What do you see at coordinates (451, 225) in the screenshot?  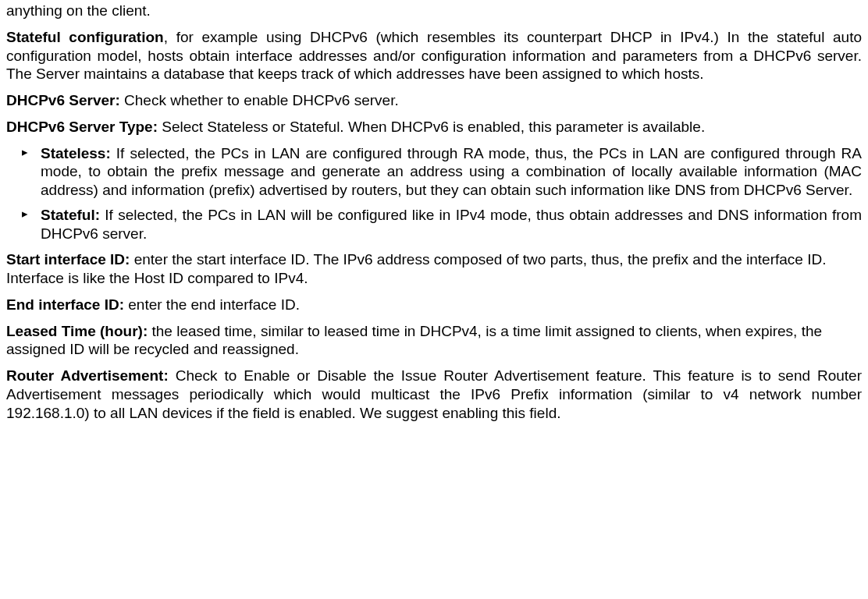 I see `text: If selected, the PCs in LAN will be conf…` at bounding box center [451, 225].